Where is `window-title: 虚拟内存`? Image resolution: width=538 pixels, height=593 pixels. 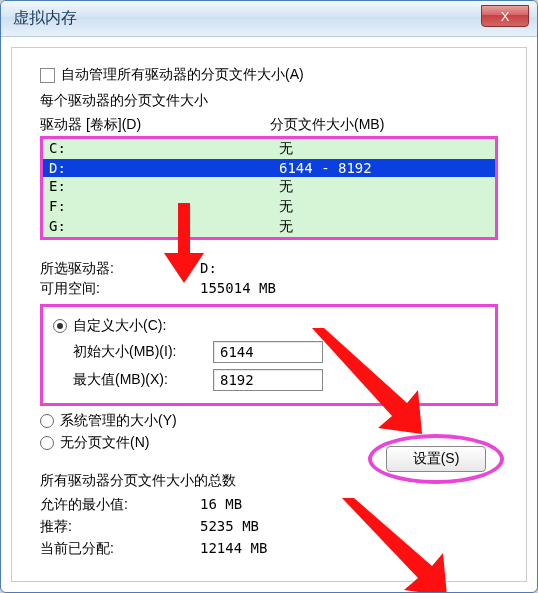 window-title: 虚拟内存 is located at coordinates (45, 18).